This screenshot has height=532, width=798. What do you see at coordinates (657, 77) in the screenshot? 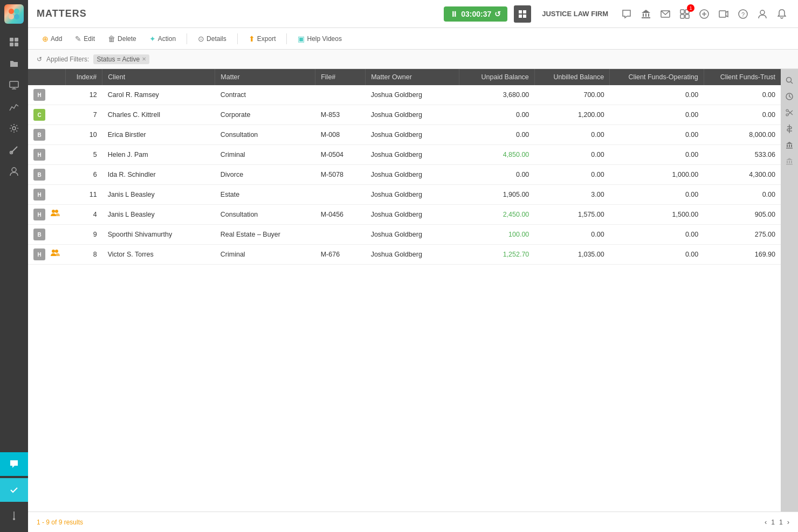
I see `col-header-operating: Client Funds-Operating` at bounding box center [657, 77].